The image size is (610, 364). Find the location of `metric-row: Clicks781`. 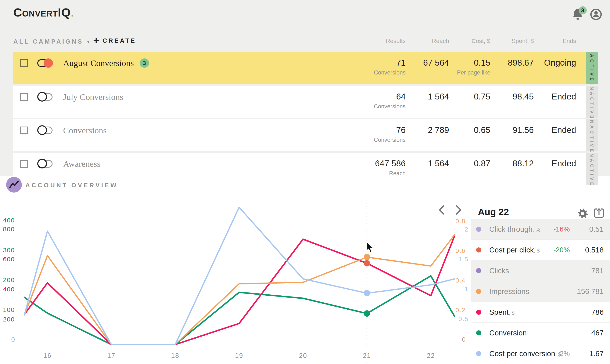

metric-row: Clicks781 is located at coordinates (541, 271).